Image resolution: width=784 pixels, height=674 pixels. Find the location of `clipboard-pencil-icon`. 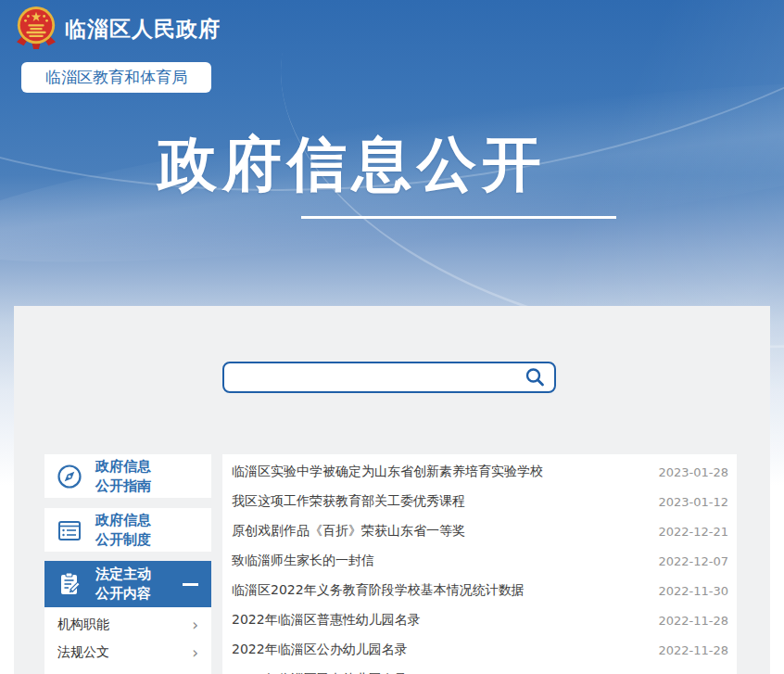

clipboard-pencil-icon is located at coordinates (70, 584).